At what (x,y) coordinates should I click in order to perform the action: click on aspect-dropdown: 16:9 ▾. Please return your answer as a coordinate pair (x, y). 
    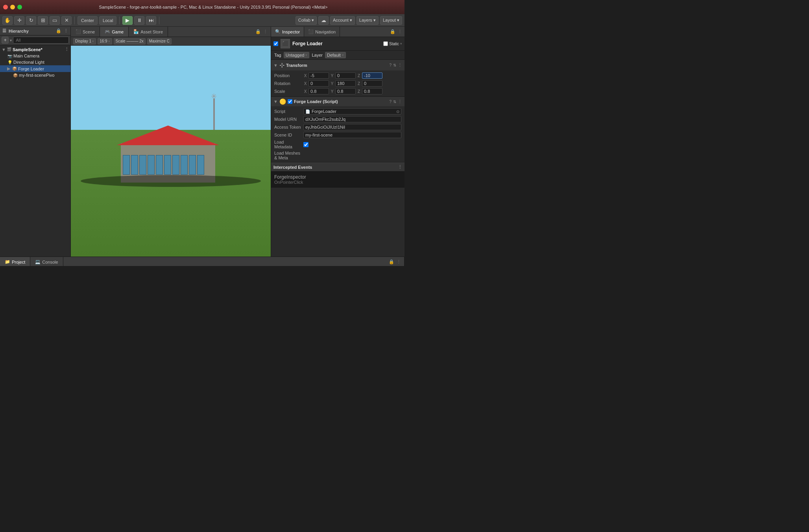
    Looking at the image, I should click on (105, 41).